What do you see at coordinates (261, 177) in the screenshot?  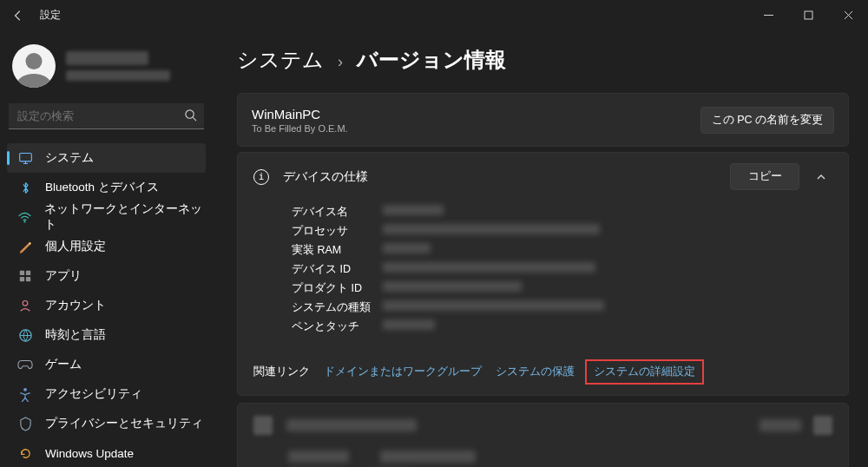 I see `info-icon: i` at bounding box center [261, 177].